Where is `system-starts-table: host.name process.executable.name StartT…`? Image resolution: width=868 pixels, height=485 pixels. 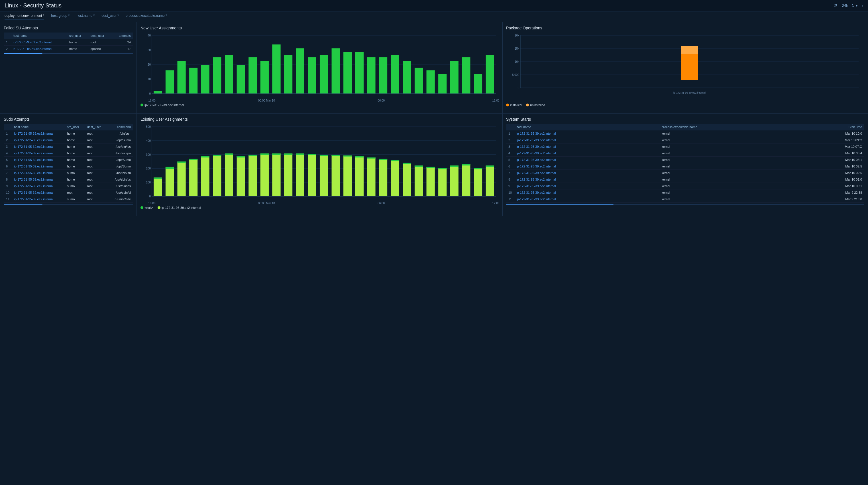
system-starts-table: host.name process.executable.name StartT… is located at coordinates (685, 163).